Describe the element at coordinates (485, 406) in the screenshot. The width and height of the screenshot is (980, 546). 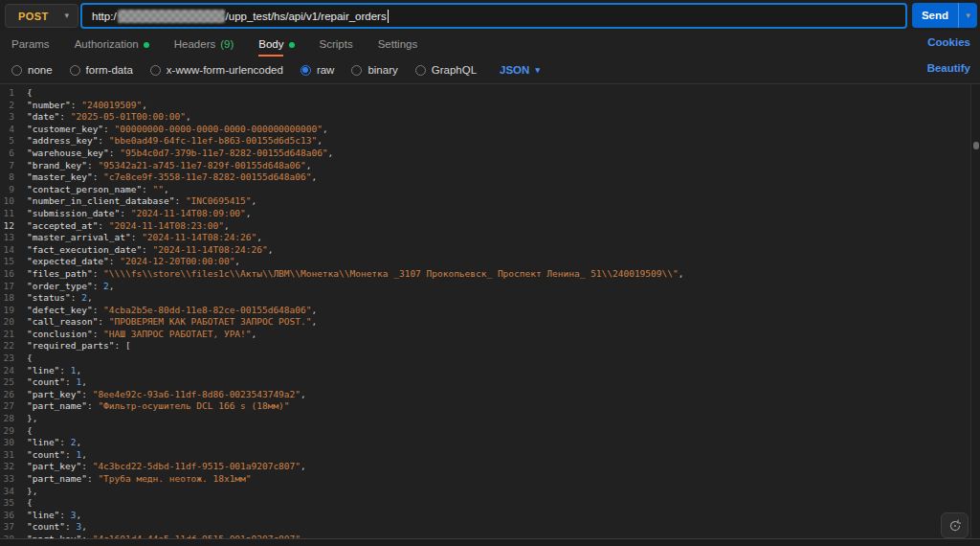
I see `code-line: 27"part_name": "Фильтр-осушитель DCL 166…` at that location.